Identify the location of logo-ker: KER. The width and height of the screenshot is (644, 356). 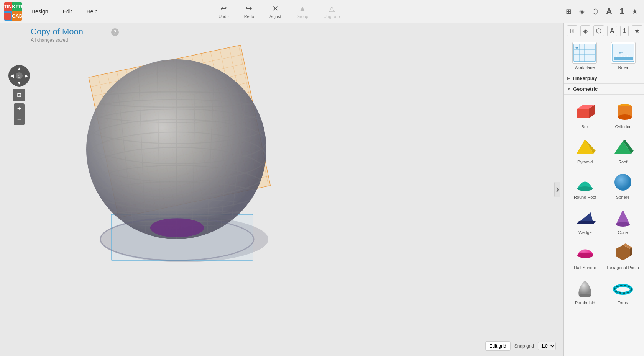
(17, 7).